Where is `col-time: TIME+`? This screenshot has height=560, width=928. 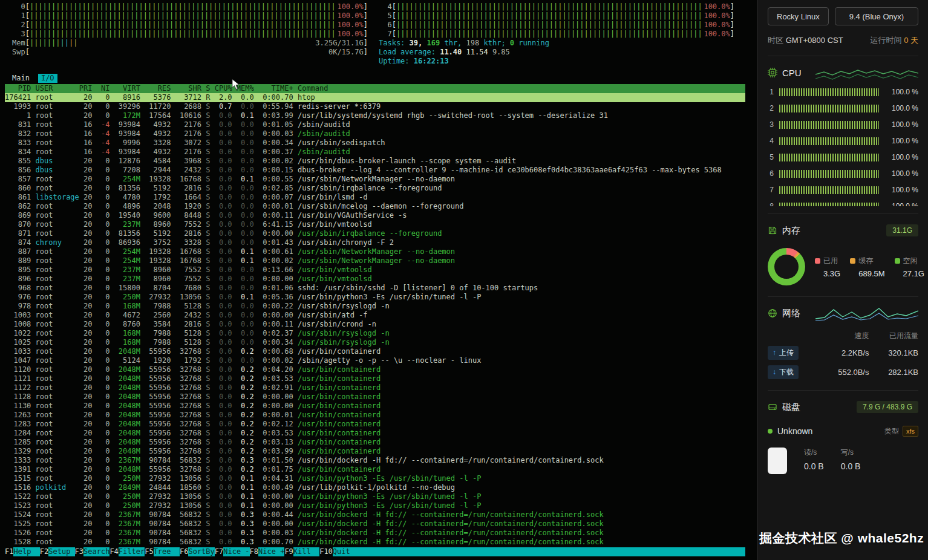 col-time: TIME+ is located at coordinates (276, 88).